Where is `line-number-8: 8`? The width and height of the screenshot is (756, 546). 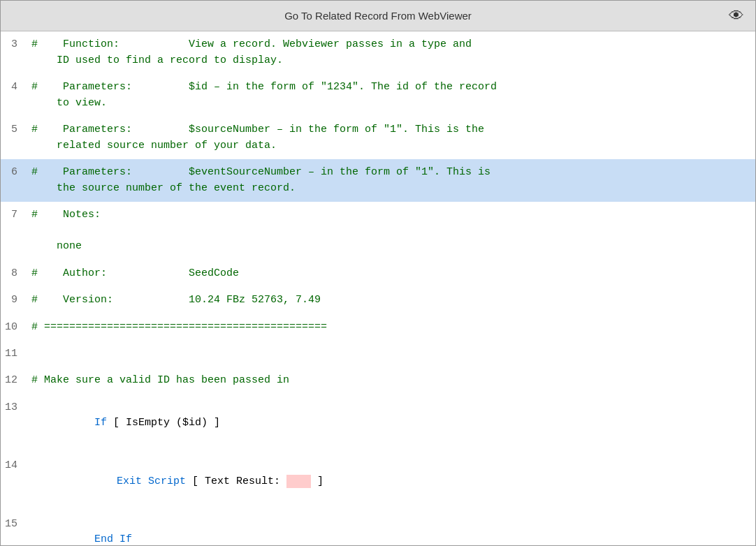 line-number-8: 8 is located at coordinates (15, 271).